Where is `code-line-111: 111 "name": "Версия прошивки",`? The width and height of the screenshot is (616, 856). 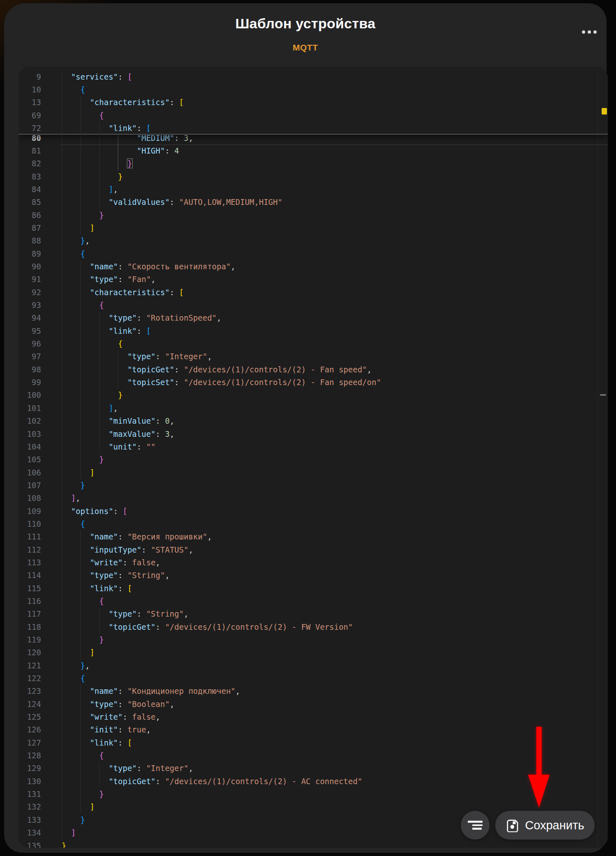
code-line-111: 111 "name": "Версия прошивки", is located at coordinates (308, 537).